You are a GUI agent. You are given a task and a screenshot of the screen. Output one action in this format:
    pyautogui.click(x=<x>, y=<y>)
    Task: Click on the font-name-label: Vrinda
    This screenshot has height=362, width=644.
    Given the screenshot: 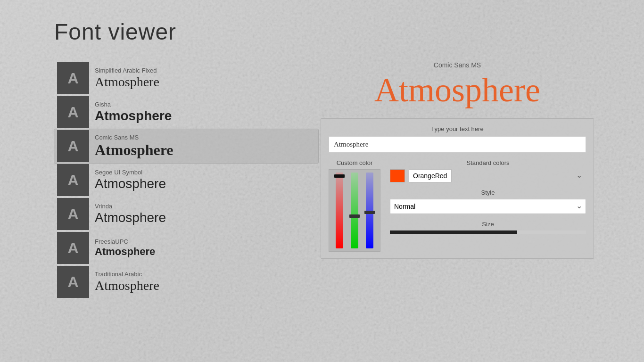 What is the action you would take?
    pyautogui.click(x=130, y=206)
    